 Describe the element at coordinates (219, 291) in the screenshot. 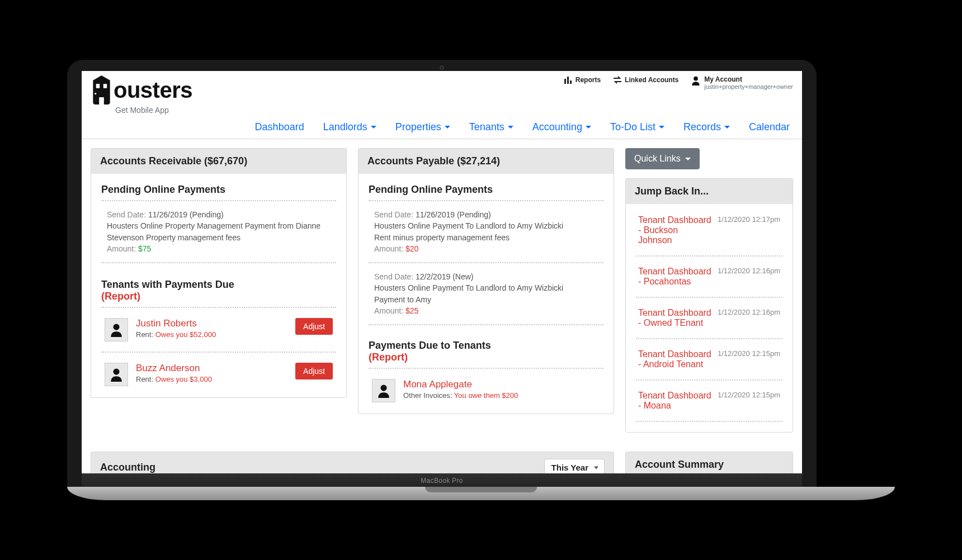

I see `ar-tenants-due-title: Tenants with Payments Due (Report)` at that location.